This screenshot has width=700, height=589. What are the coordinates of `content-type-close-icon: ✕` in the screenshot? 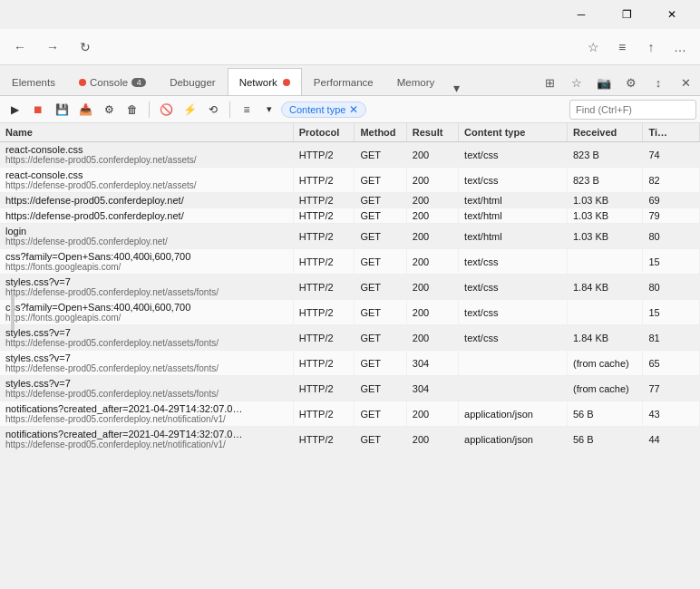 It's located at (354, 110).